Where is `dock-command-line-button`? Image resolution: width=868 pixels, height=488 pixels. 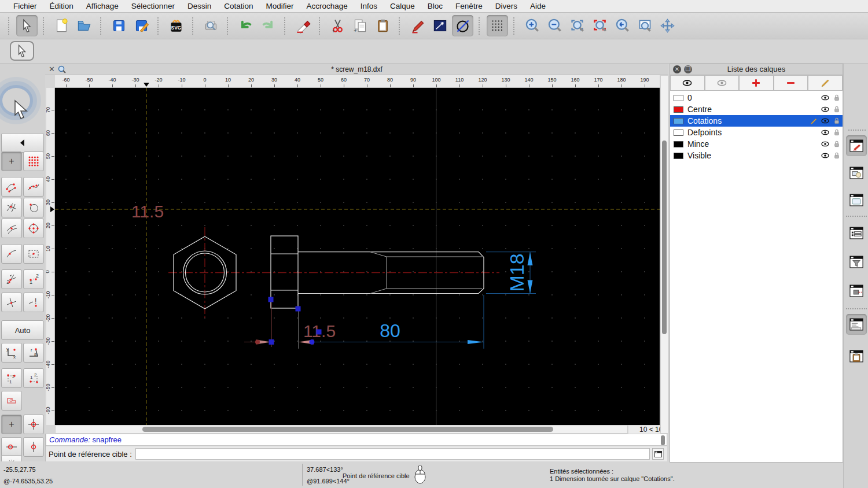
dock-command-line-button is located at coordinates (856, 324).